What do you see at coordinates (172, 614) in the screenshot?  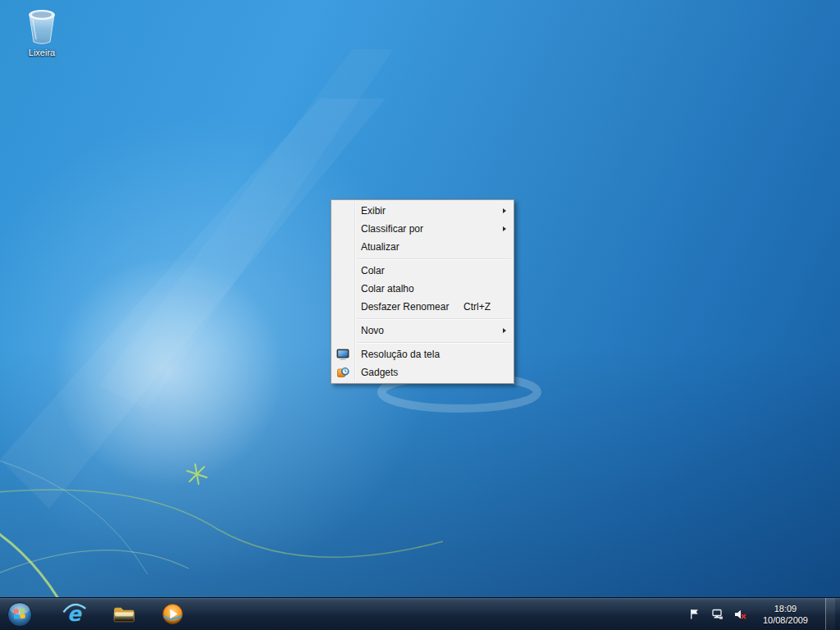 I see `media-player-button` at bounding box center [172, 614].